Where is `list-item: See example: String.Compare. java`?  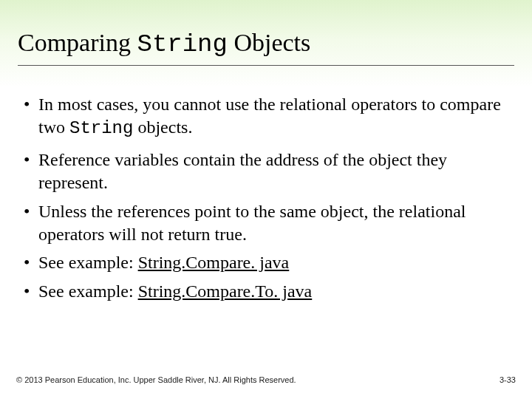 list-item: See example: String.Compare. java is located at coordinates (261, 263).